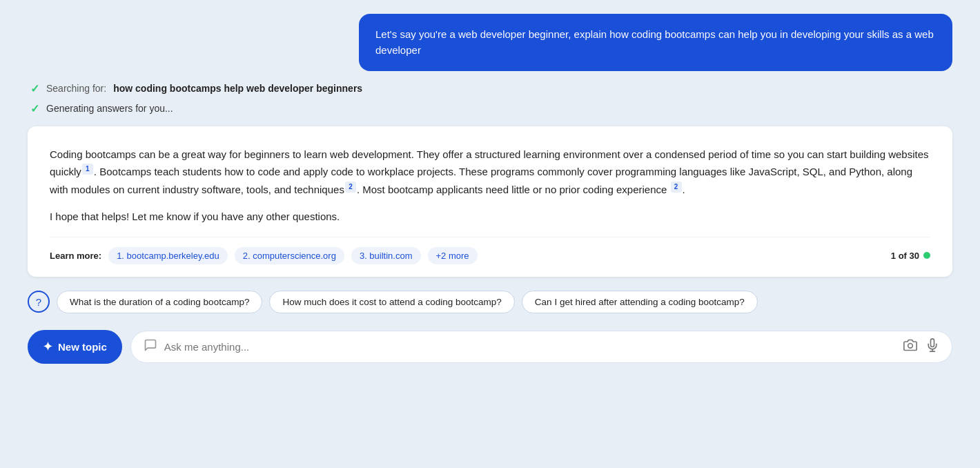 Image resolution: width=980 pixels, height=468 pixels. Describe the element at coordinates (490, 302) in the screenshot. I see `suggestions-row: ? What is the duration of a coding bootc…` at that location.